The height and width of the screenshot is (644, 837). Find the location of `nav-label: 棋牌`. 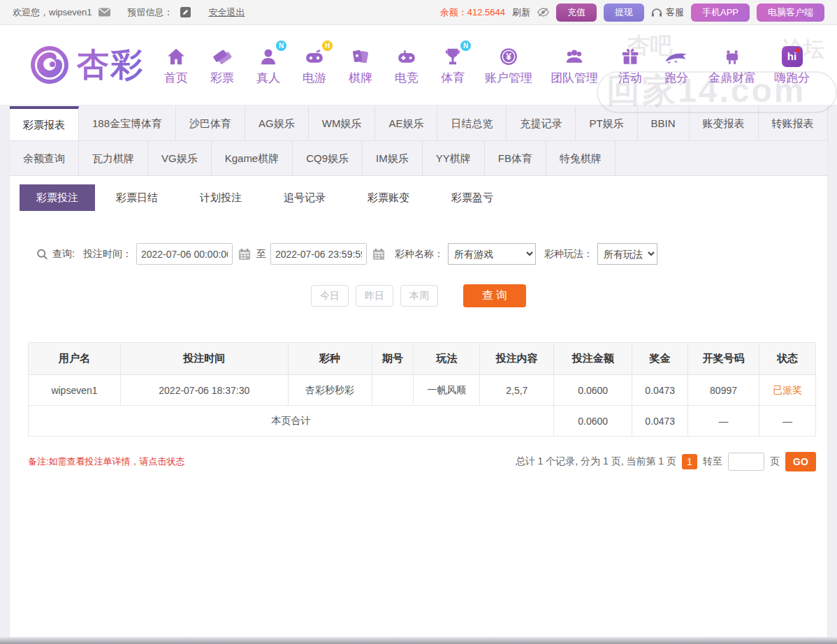

nav-label: 棋牌 is located at coordinates (361, 78).